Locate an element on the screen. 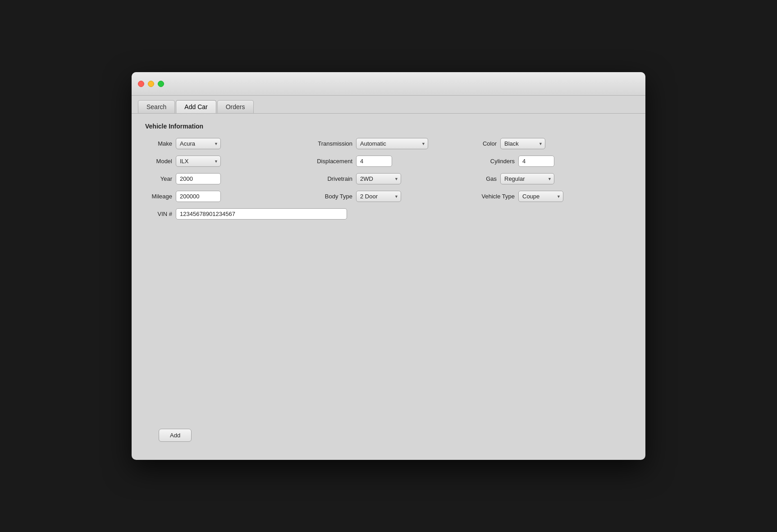 The width and height of the screenshot is (777, 532). row-3: Year Drivetrain 2WD 4WD AWD is located at coordinates (388, 179).